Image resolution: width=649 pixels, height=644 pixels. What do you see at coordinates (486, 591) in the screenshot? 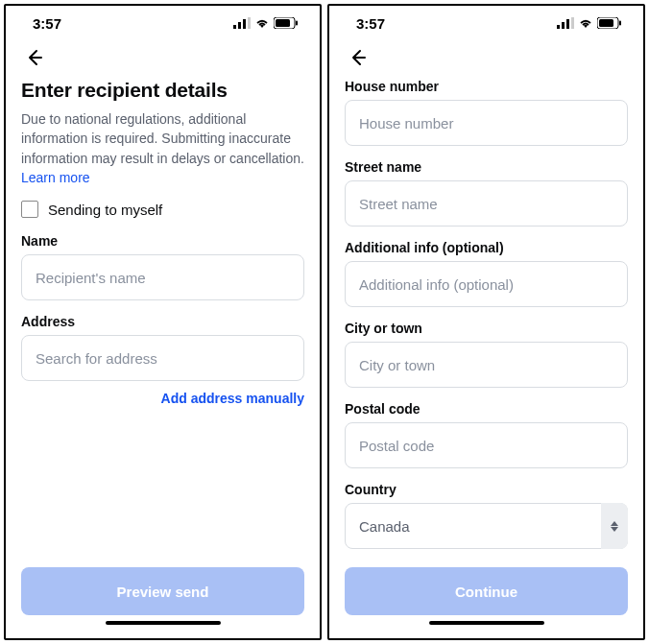
I see `continue-button: Continue` at bounding box center [486, 591].